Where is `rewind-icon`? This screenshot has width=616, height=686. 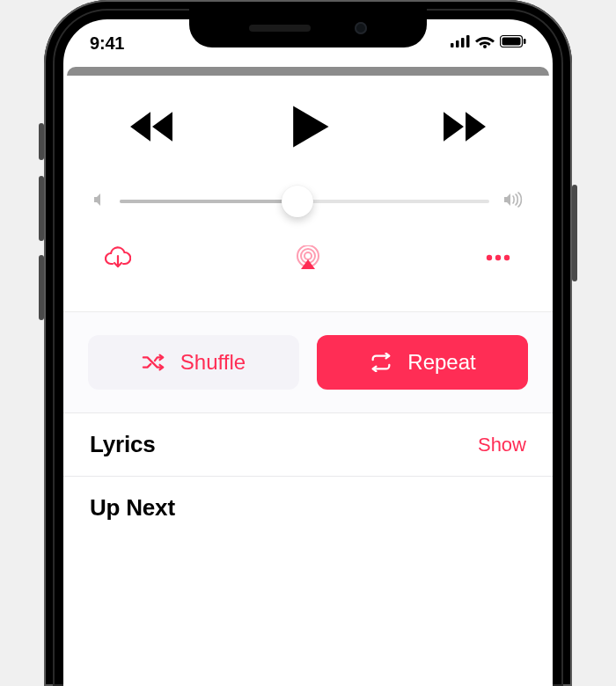
rewind-icon is located at coordinates (151, 127).